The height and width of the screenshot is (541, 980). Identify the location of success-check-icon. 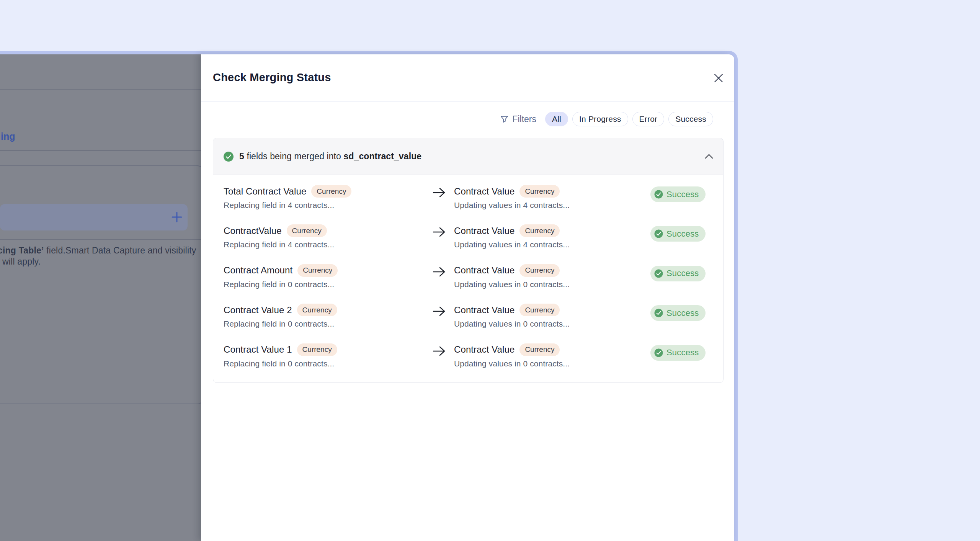
(229, 157).